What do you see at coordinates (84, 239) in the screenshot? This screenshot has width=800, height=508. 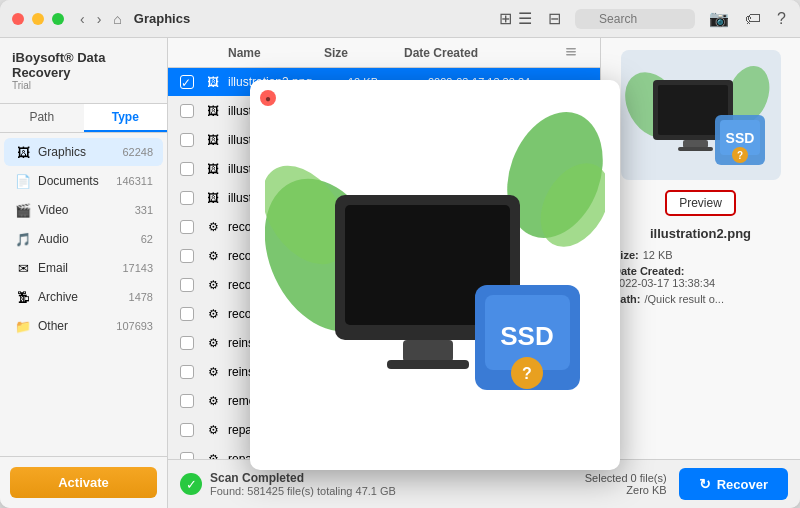 I see `sidebar-item-audio: 🎵 Audio 62` at bounding box center [84, 239].